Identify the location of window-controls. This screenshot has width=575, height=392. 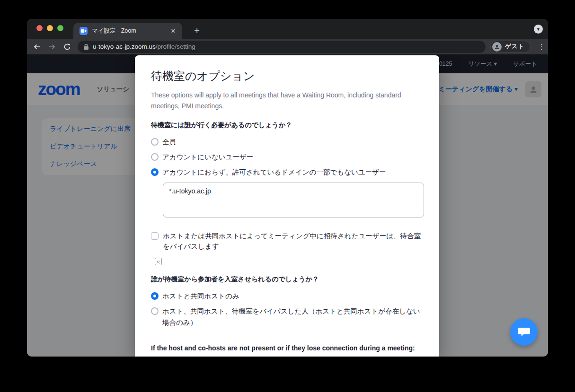
(50, 28).